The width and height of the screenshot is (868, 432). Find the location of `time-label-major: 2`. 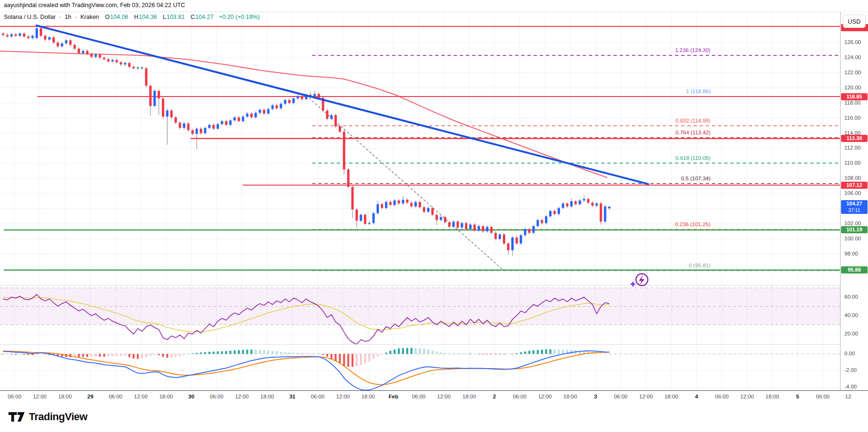

time-label-major: 2 is located at coordinates (494, 397).